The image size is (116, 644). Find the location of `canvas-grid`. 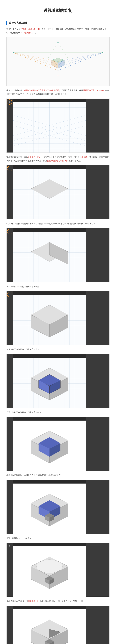

canvas-grid is located at coordinates (50, 128).